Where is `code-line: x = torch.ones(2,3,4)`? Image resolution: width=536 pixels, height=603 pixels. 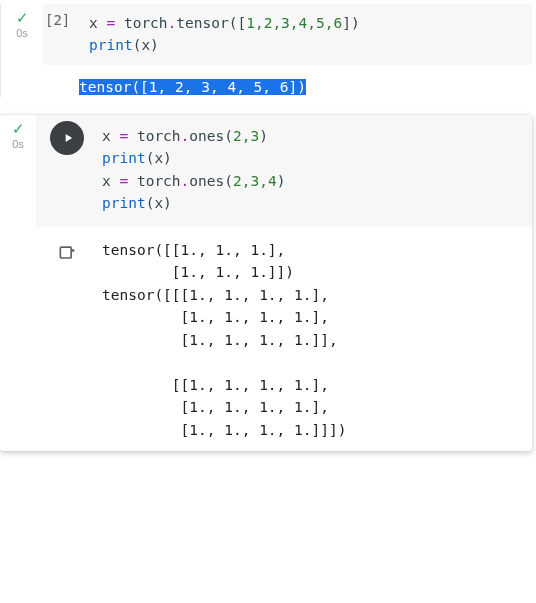 code-line: x = torch.ones(2,3,4) is located at coordinates (312, 181).